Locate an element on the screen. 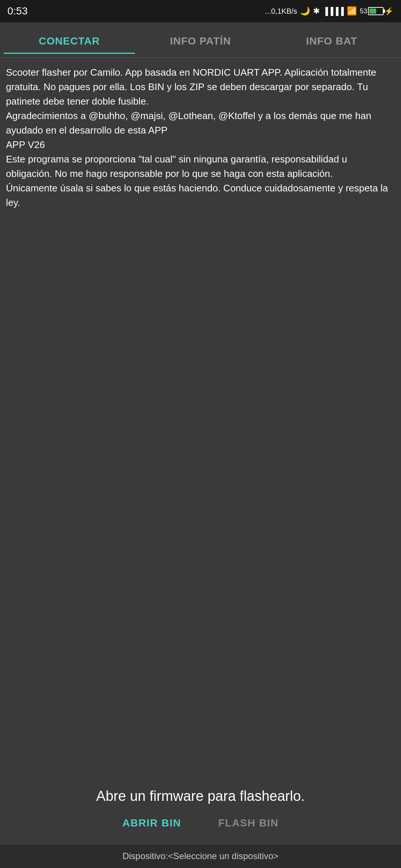 This screenshot has height=868, width=401. tab-bar: CONECTAR INFO PATÍN INFO BAT is located at coordinates (200, 40).